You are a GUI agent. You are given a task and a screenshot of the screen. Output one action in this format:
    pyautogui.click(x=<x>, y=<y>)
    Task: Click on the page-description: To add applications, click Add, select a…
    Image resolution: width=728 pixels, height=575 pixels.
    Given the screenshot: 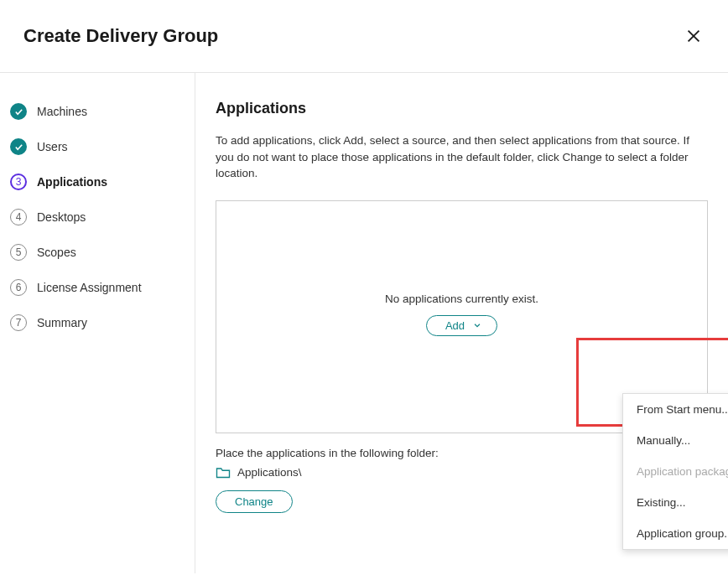 What is the action you would take?
    pyautogui.click(x=461, y=158)
    